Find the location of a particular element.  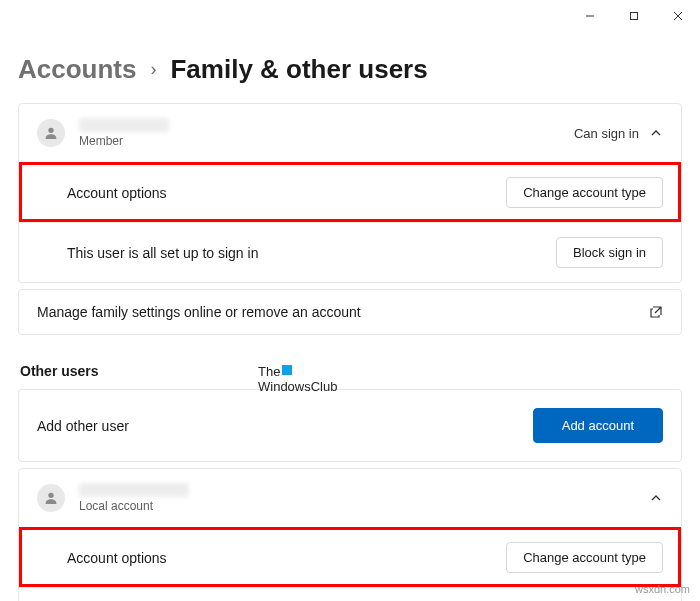

chevron-right-icon: › is located at coordinates (153, 70).